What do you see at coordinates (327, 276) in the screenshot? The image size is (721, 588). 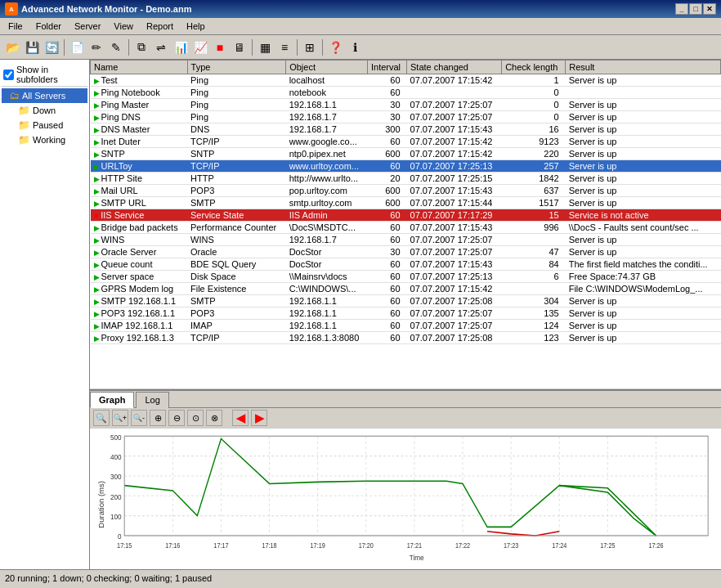 I see `cell-object: \\Mainsrv\docs` at bounding box center [327, 276].